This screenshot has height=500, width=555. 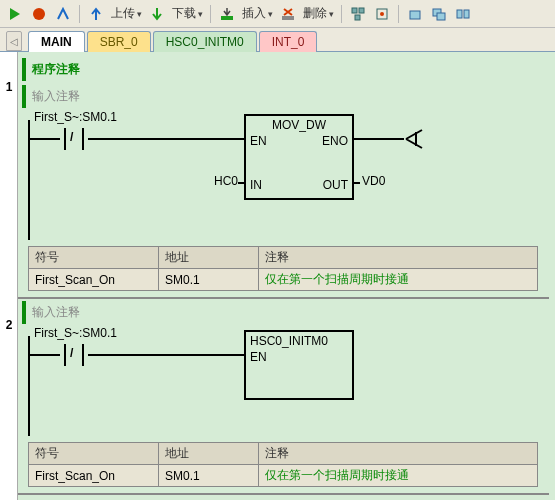 I want to click on pin-out: OUT, so click(x=336, y=185).